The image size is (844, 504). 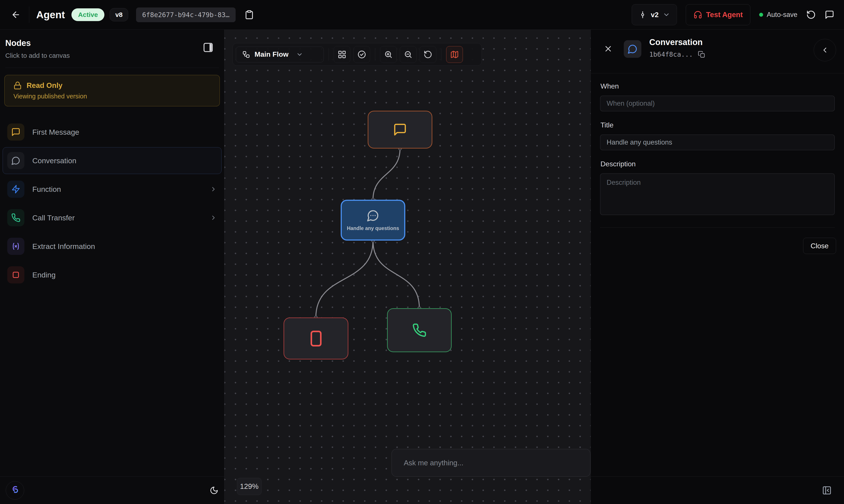 I want to click on sidebar-item-extract-information: Extract Information, so click(x=112, y=247).